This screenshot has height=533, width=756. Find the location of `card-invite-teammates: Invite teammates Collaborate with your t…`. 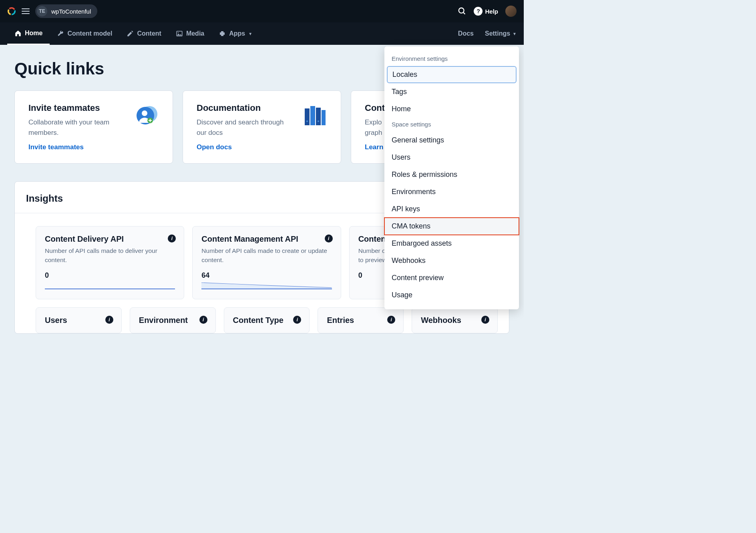

card-invite-teammates: Invite teammates Collaborate with your t… is located at coordinates (94, 127).